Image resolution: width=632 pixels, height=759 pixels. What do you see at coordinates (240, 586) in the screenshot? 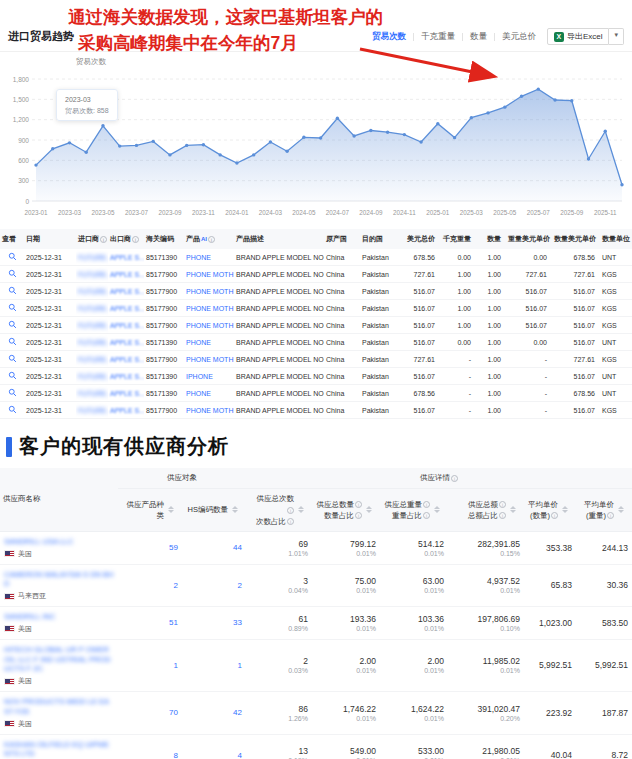
I see `hs-count-link: 2` at bounding box center [240, 586].